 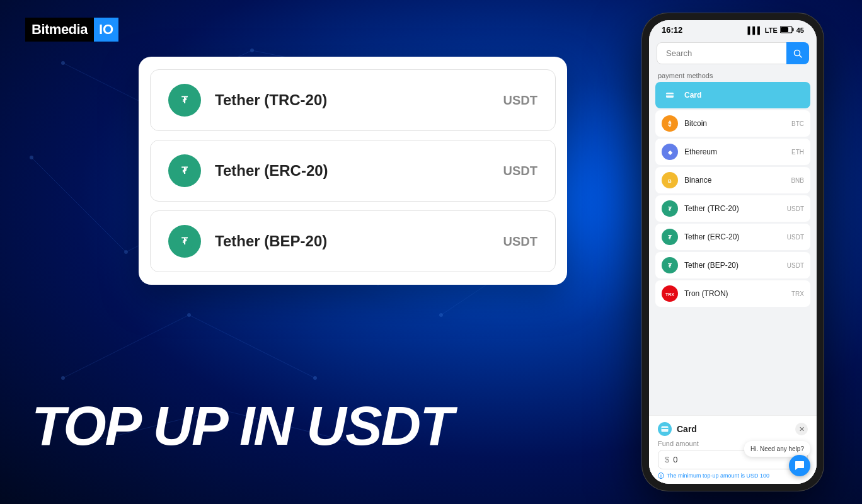 I want to click on tether-trc20-label-sm: Tether (TRC-20), so click(x=732, y=209).